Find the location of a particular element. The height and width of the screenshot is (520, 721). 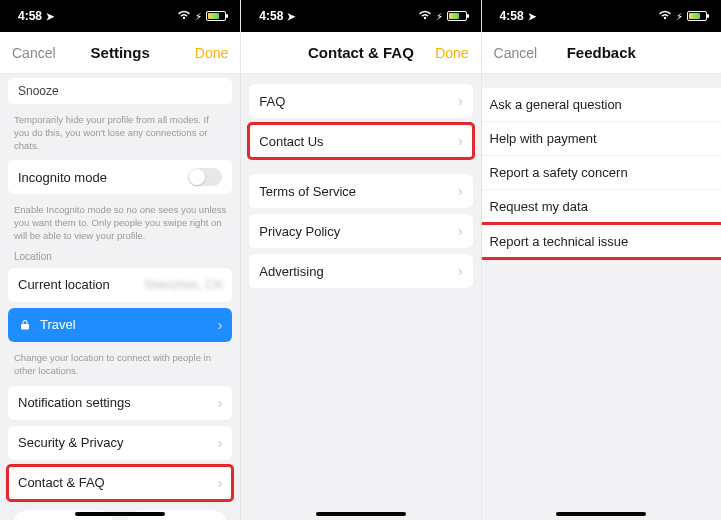

advertising-row: Advertising › is located at coordinates (360, 271).